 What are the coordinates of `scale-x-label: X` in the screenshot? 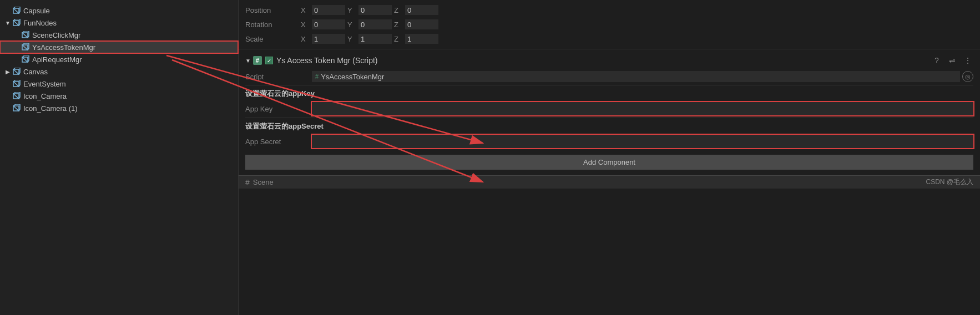 It's located at (305, 39).